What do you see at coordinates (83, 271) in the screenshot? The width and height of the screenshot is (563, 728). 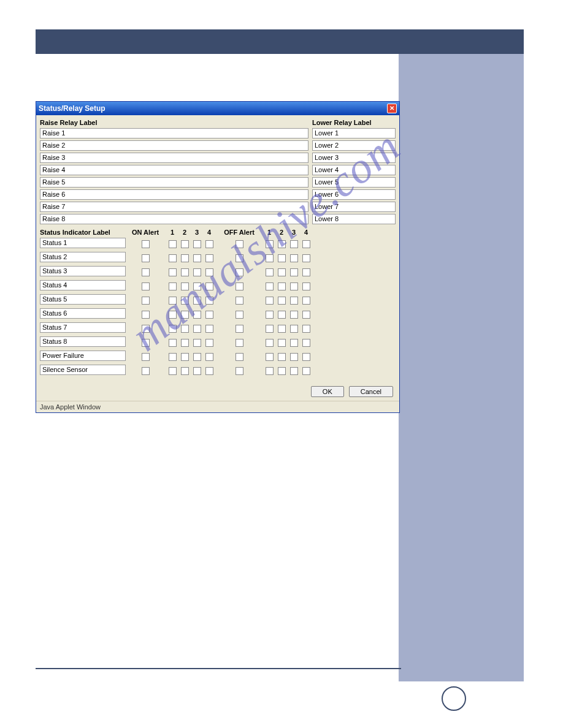 I see `status-input-3: Status 3` at bounding box center [83, 271].